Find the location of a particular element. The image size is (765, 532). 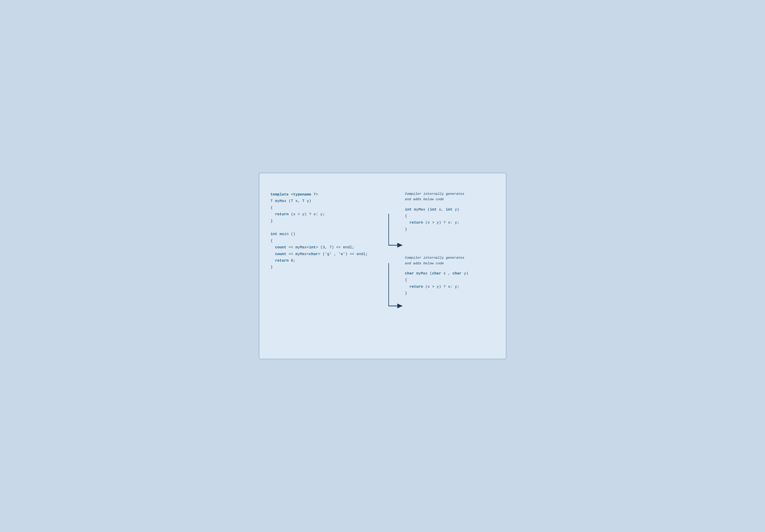

arrows-svg is located at coordinates (396, 265).